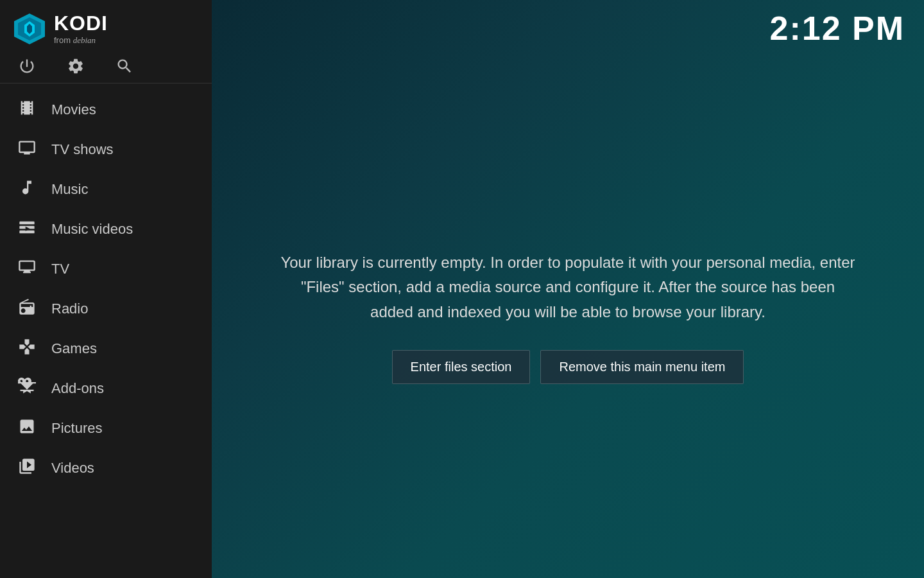  Describe the element at coordinates (106, 66) in the screenshot. I see `sidebar-toolbar` at that location.